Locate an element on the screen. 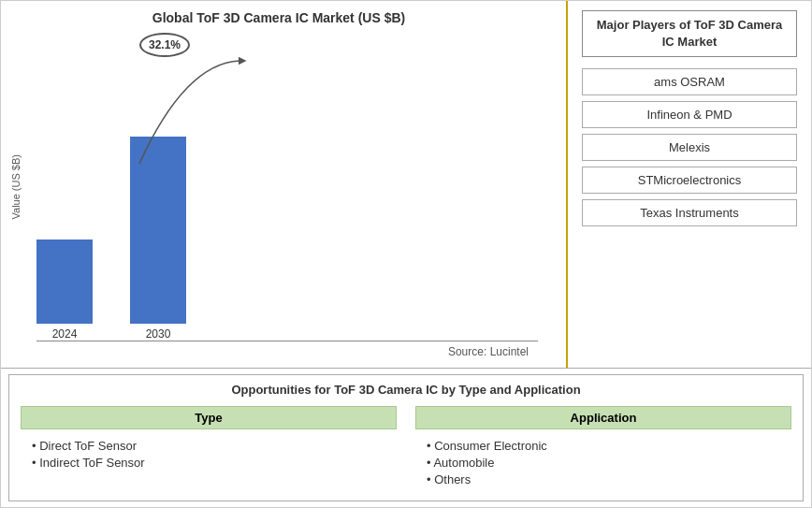 This screenshot has width=812, height=508. type-item-0: Direct ToF Sensor is located at coordinates (209, 445).